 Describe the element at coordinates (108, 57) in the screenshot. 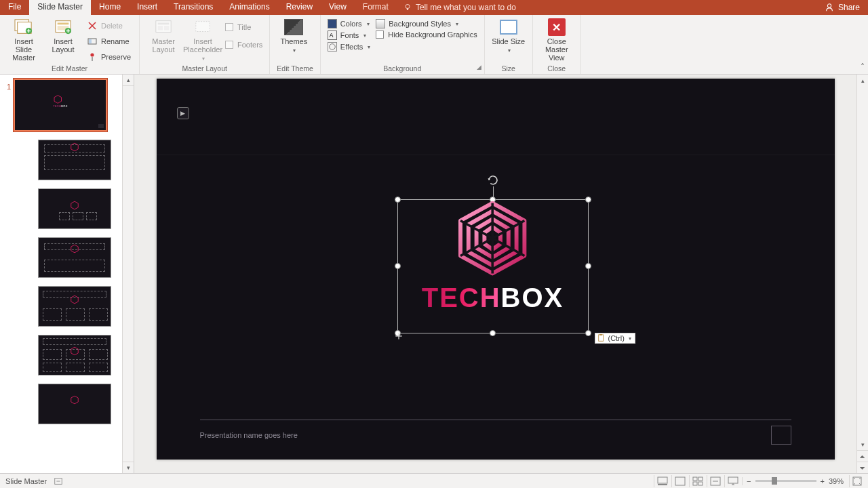

I see `preserve-button: Preserve` at that location.